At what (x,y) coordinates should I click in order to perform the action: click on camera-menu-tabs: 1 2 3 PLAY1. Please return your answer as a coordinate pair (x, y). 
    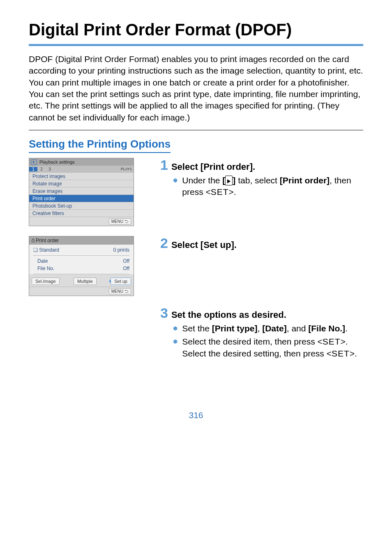
    Looking at the image, I should click on (81, 169).